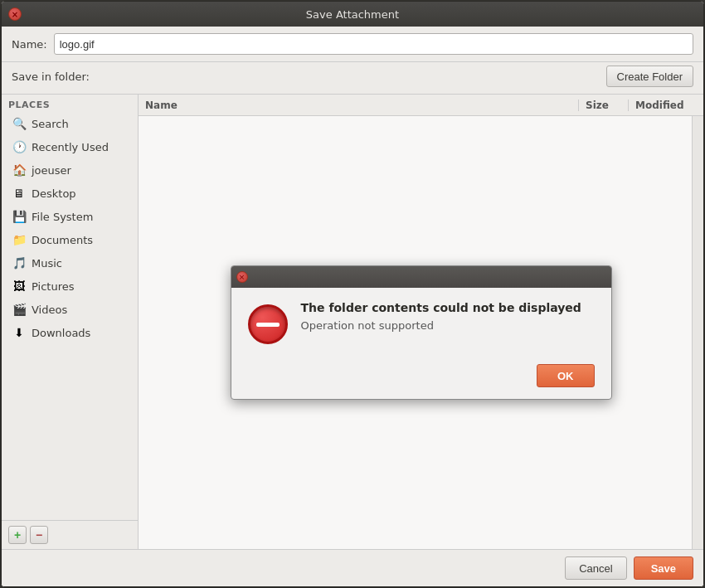 Image resolution: width=705 pixels, height=588 pixels. What do you see at coordinates (566, 376) in the screenshot?
I see `ok-button: OK` at bounding box center [566, 376].